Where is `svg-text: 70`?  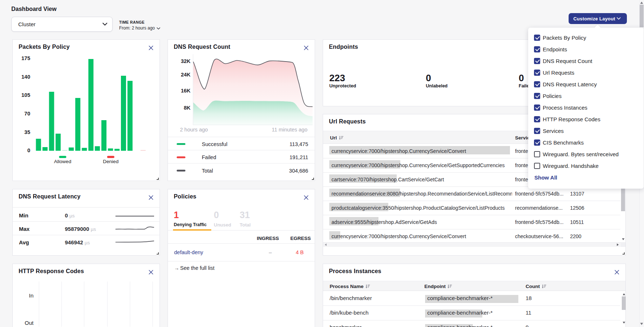
svg-text: 70 is located at coordinates (27, 114).